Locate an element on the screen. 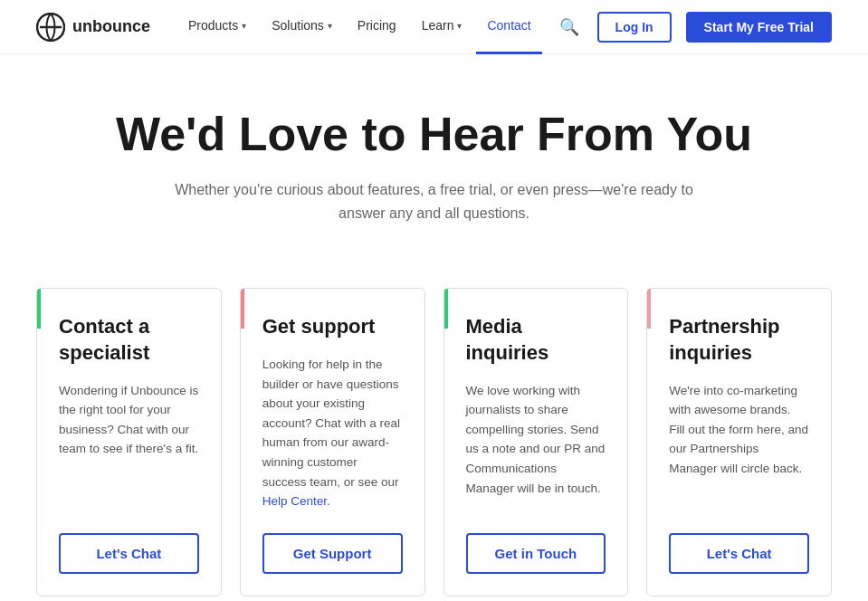 Image resolution: width=868 pixels, height=601 pixels. card-contact-specialist: Contact a specialist Wondering if Unboun… is located at coordinates (129, 442).